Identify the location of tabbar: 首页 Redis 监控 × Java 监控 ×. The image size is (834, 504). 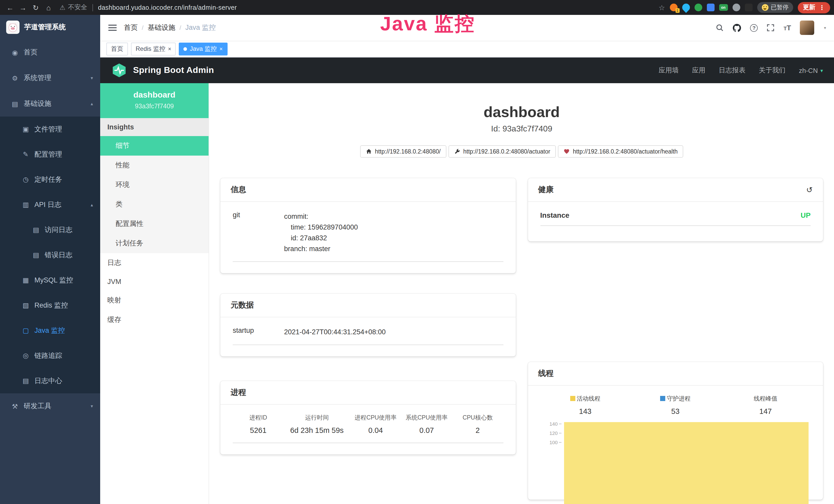
(467, 49).